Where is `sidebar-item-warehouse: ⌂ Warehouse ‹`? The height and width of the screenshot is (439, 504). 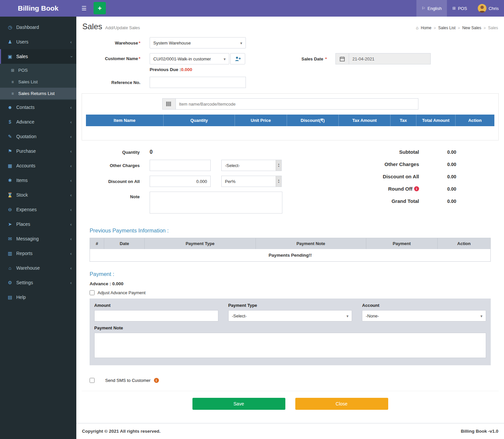
sidebar-item-warehouse: ⌂ Warehouse ‹ is located at coordinates (38, 268).